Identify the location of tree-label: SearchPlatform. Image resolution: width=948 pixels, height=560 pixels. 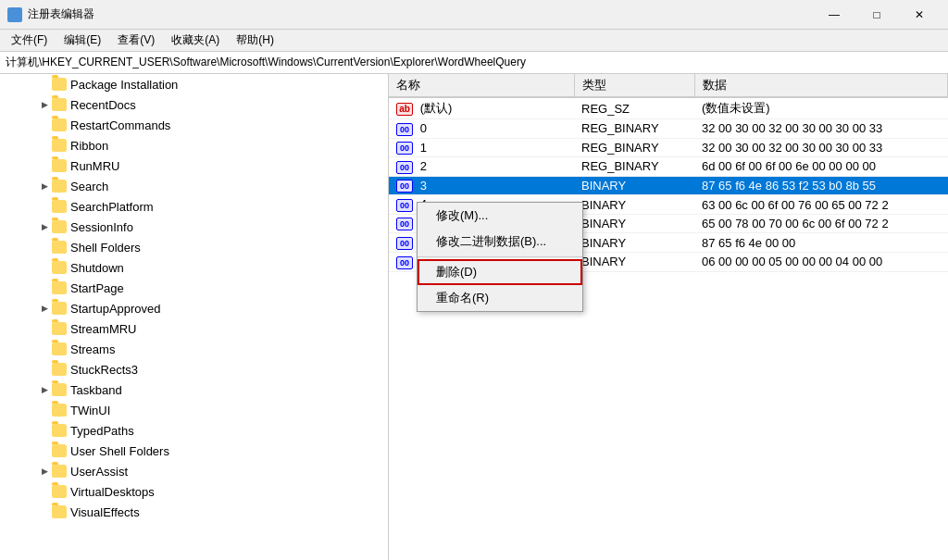
(112, 207).